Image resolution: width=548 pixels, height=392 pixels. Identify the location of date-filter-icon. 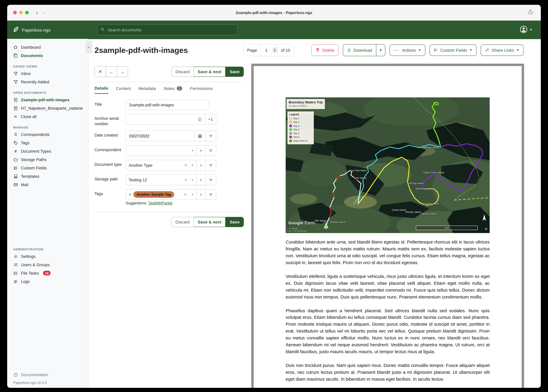
(211, 136).